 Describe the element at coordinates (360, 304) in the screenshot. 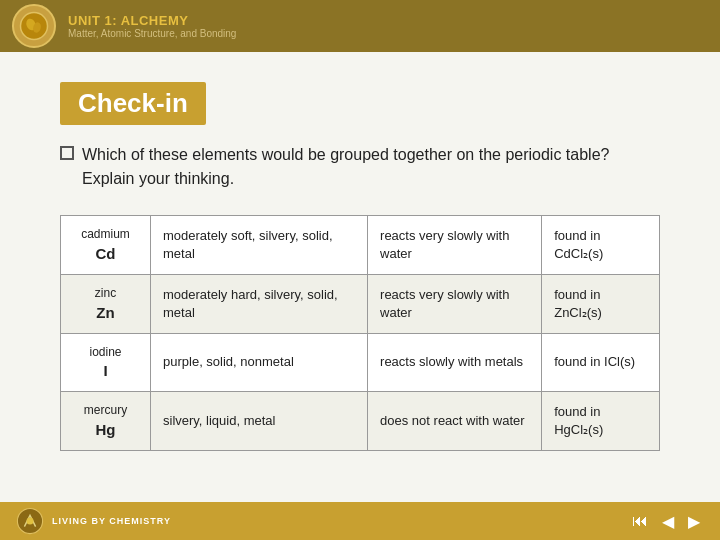

I see `table-row: zincZnmoderately hard, silvery, solid, m…` at that location.